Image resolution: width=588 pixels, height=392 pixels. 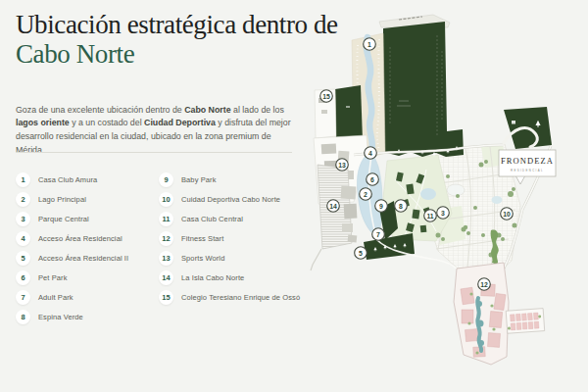 What do you see at coordinates (230, 180) in the screenshot?
I see `legend-item-9: 9Baby Park` at bounding box center [230, 180].